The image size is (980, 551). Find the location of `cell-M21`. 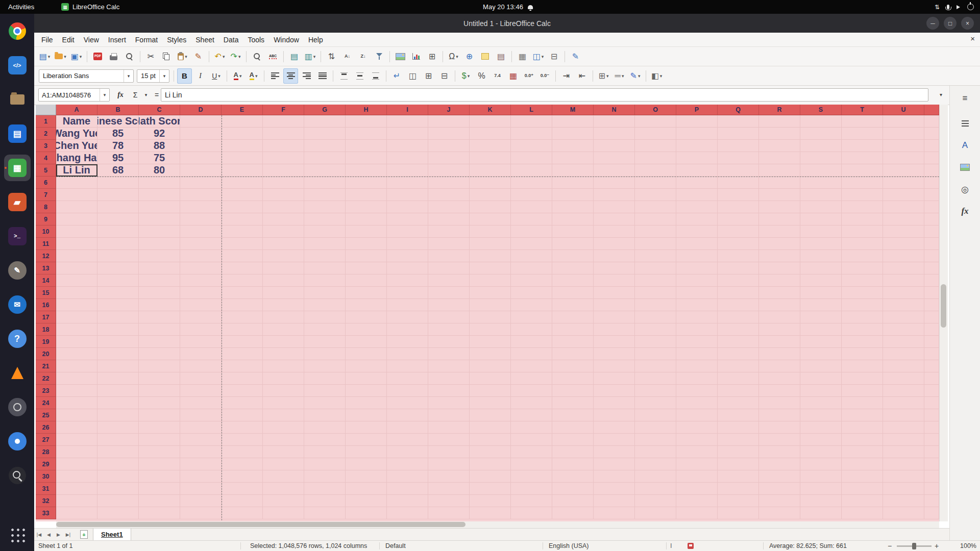

cell-M21 is located at coordinates (573, 366).